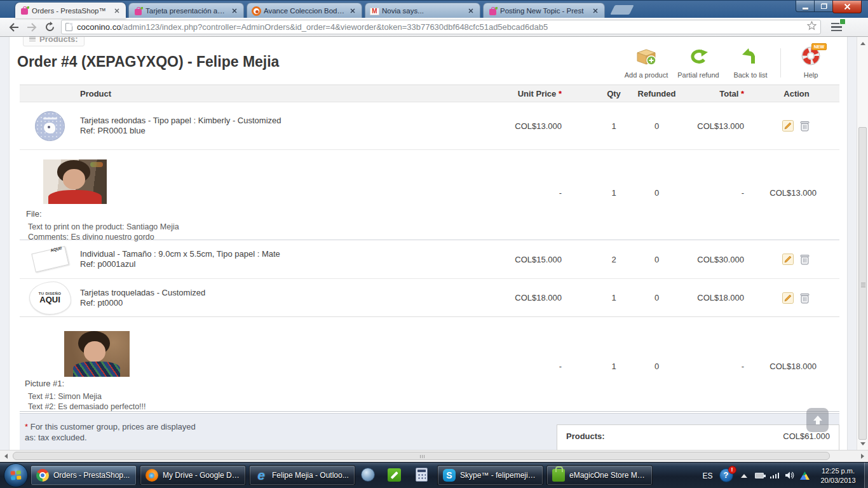 The width and height of the screenshot is (868, 488). What do you see at coordinates (586, 436) in the screenshot?
I see `totals-label: Products:` at bounding box center [586, 436].